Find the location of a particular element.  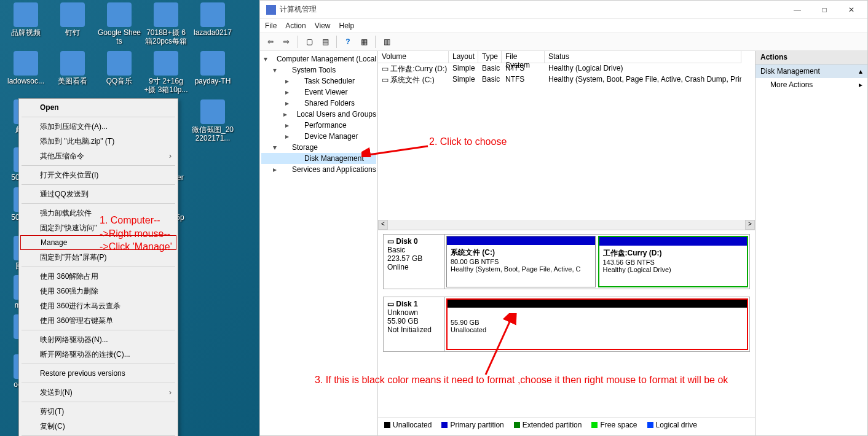

view-button: ▥ is located at coordinates (387, 42).